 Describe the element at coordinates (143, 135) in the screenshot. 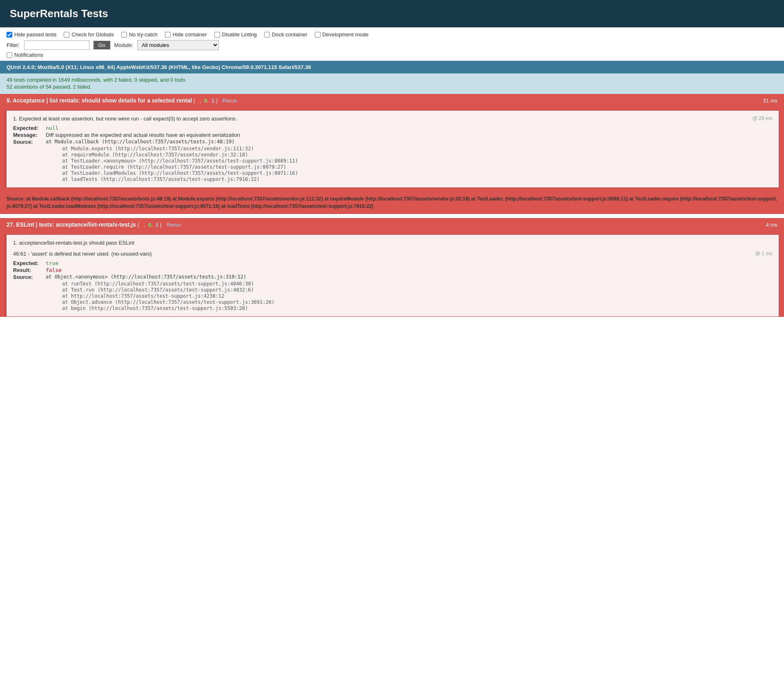

I see `message-value-1: Diff suppressed as the expected and actu…` at that location.